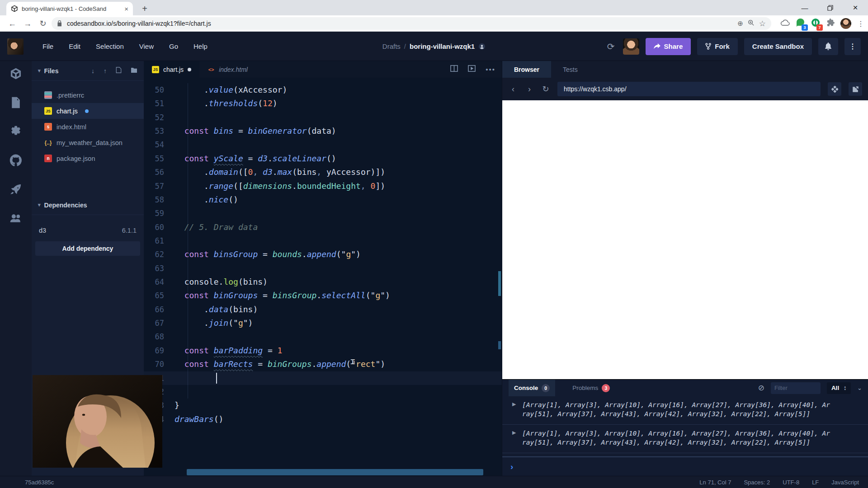 The width and height of the screenshot is (868, 488). What do you see at coordinates (860, 388) in the screenshot?
I see `collapse-console-icon: ⌄` at bounding box center [860, 388].